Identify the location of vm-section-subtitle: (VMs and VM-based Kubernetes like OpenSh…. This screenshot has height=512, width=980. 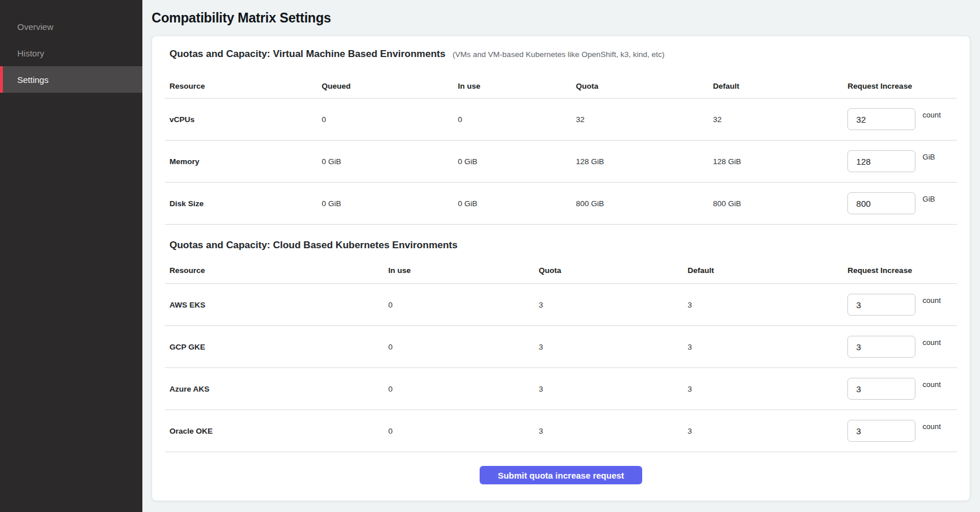
(559, 54).